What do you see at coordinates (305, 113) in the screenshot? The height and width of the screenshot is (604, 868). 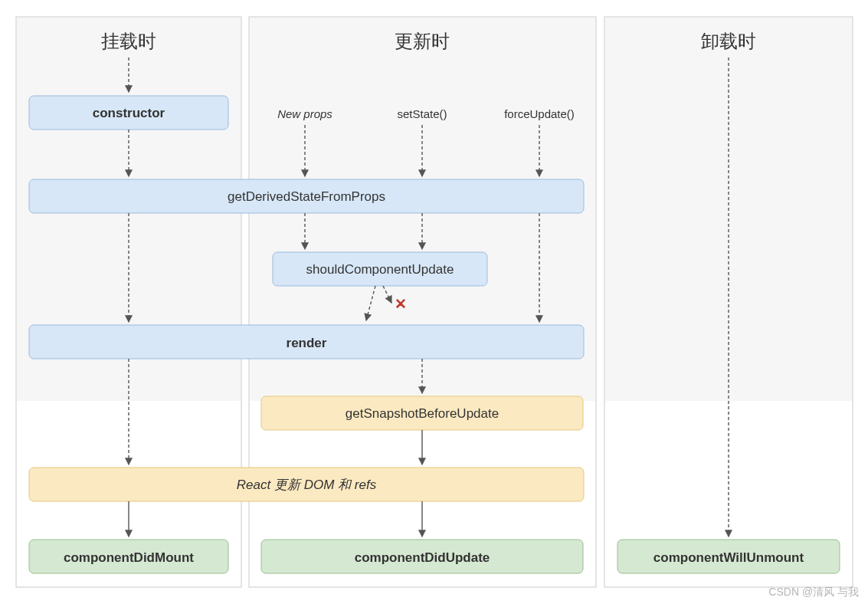 I see `label-new-props: New props` at bounding box center [305, 113].